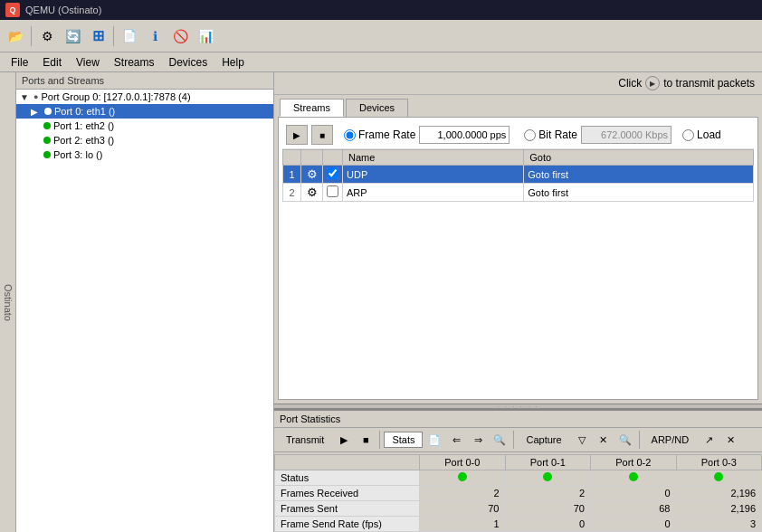 This screenshot has width=762, height=532. What do you see at coordinates (20, 62) in the screenshot?
I see `menu-file: File` at bounding box center [20, 62].